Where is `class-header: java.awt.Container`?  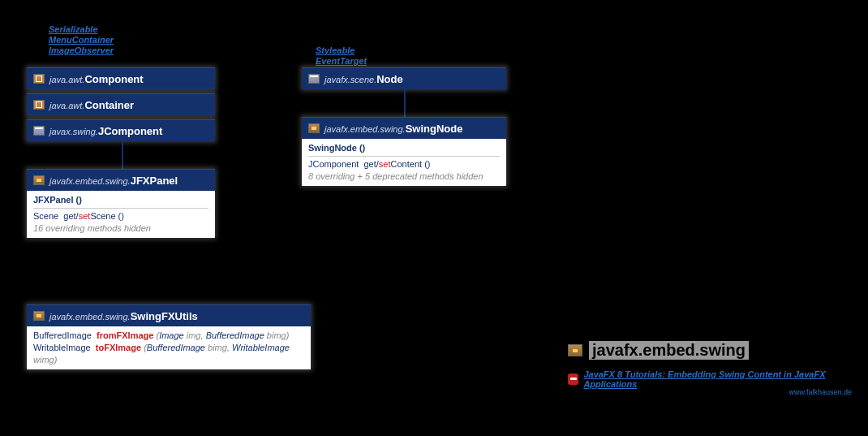 class-header: java.awt.Container is located at coordinates (121, 104).